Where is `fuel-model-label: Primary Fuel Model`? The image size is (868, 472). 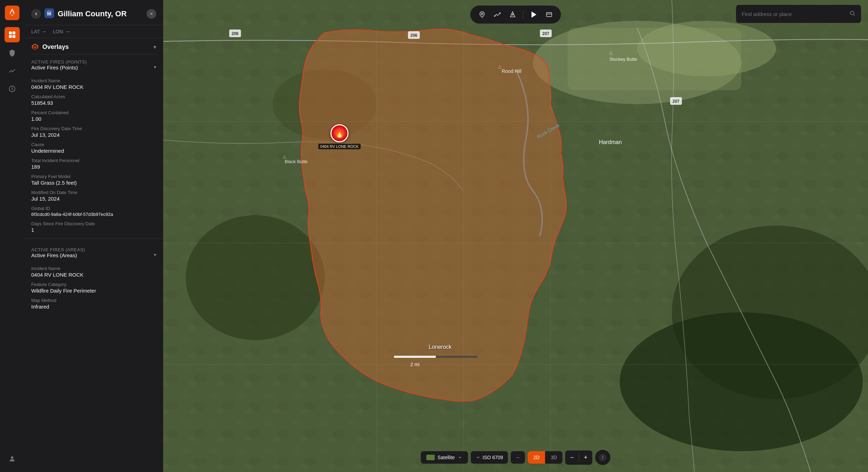 fuel-model-label: Primary Fuel Model is located at coordinates (94, 176).